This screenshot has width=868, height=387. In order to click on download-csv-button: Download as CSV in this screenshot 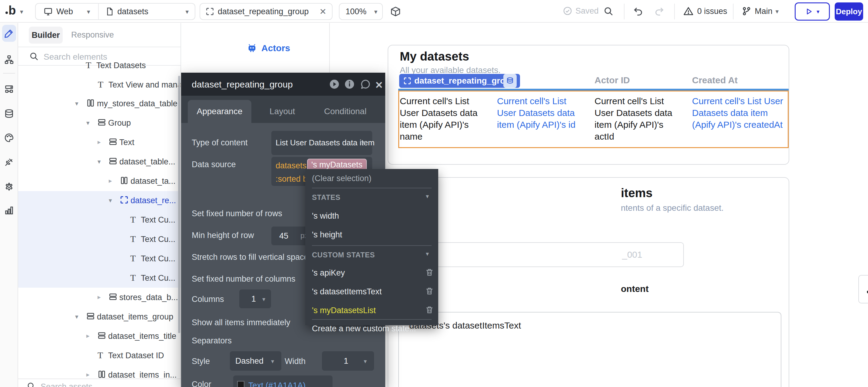, I will do `click(863, 289)`.